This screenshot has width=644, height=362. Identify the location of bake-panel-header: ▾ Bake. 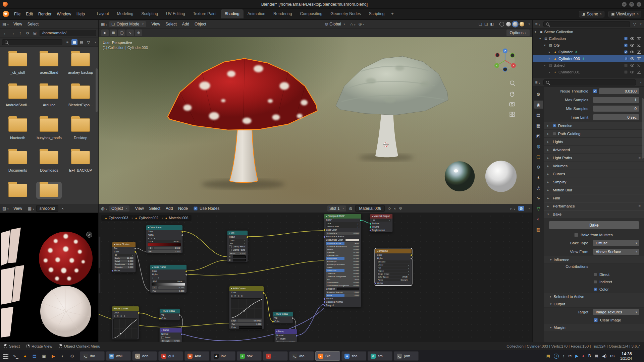
(594, 214).